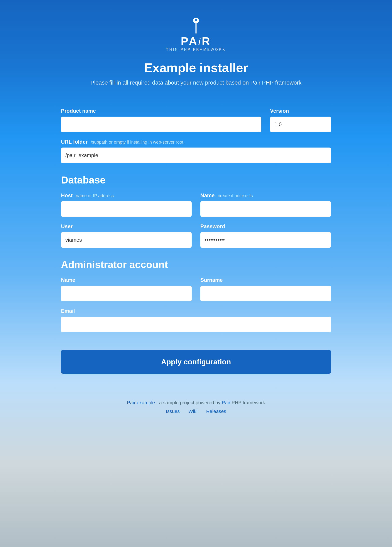 The image size is (392, 547). Describe the element at coordinates (137, 142) in the screenshot. I see `url-folder-hint: /subpath or empty if installing in web-s…` at that location.